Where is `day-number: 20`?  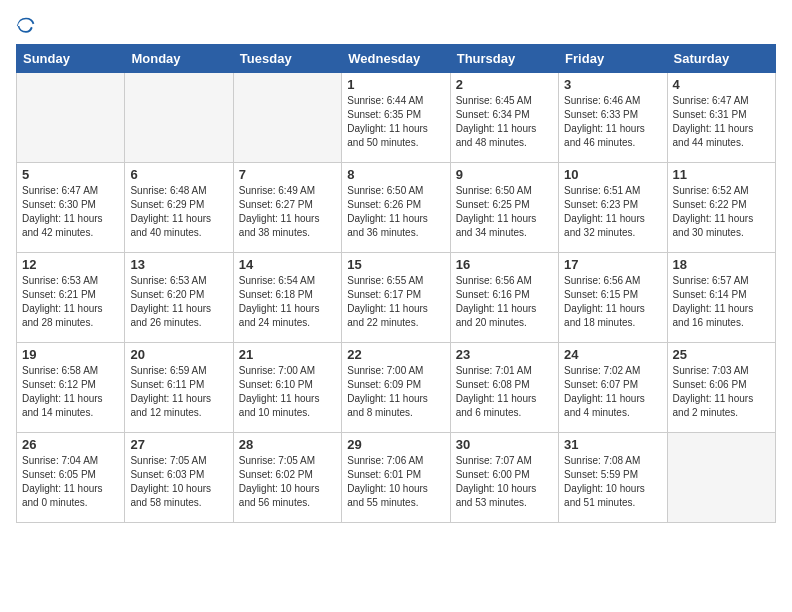 day-number: 20 is located at coordinates (178, 354).